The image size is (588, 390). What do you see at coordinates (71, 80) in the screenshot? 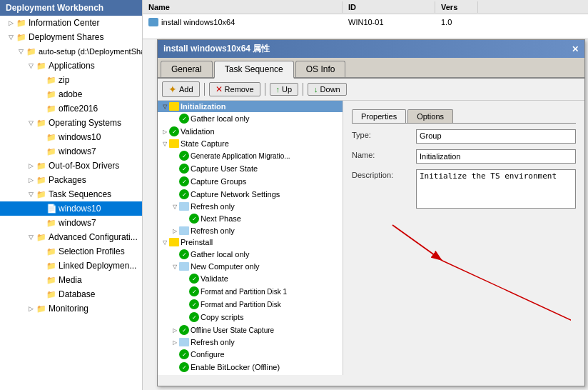
I see `sidebar-item-zip: zip` at bounding box center [71, 80].